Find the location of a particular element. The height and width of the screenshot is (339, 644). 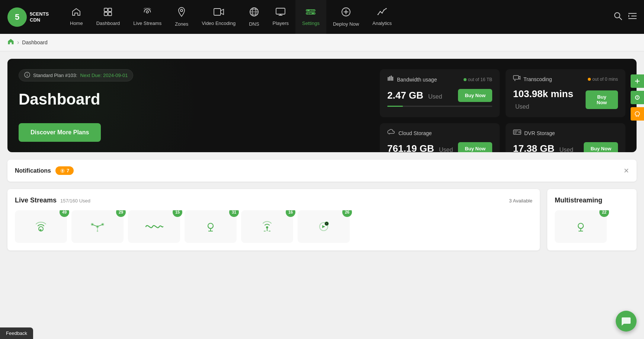

analytics-icon is located at coordinates (382, 13).